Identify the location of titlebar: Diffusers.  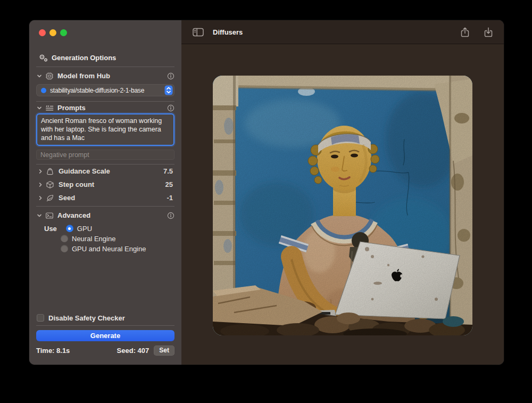
(343, 32).